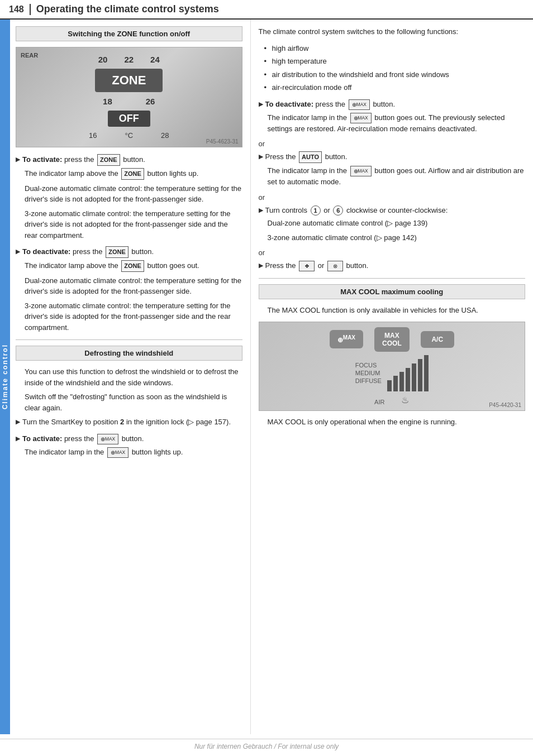  Describe the element at coordinates (359, 105) in the screenshot. I see `max-btn-3: ⊕MAX` at that location.